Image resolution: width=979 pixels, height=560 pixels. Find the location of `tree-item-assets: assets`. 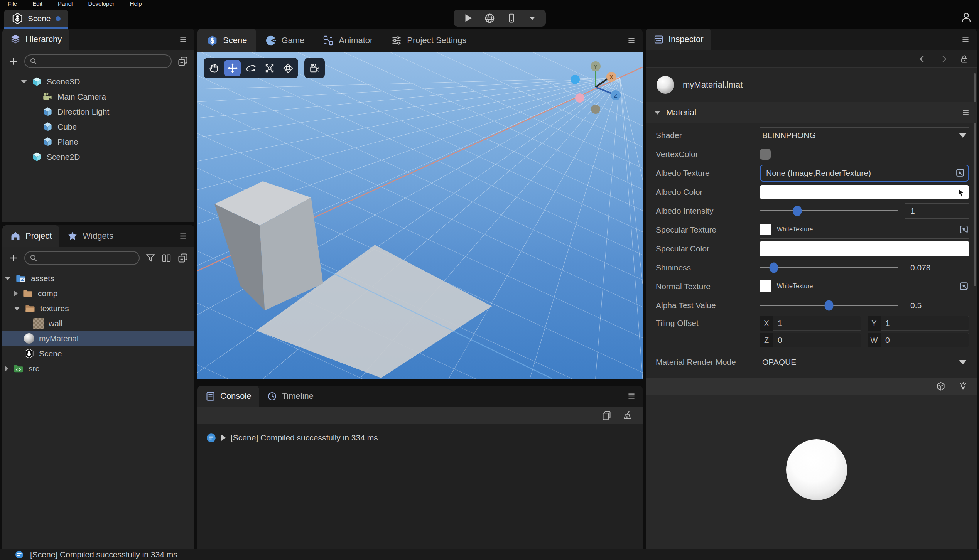

tree-item-assets: assets is located at coordinates (98, 278).